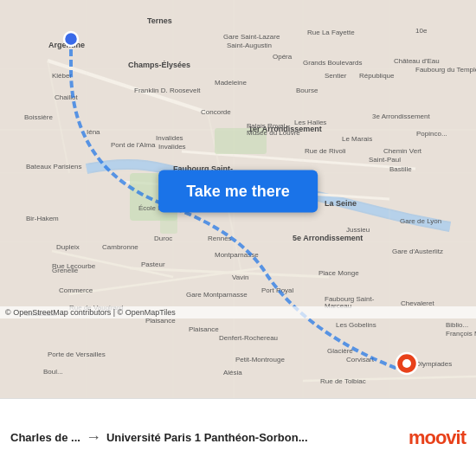 This screenshot has width=476, height=476. I want to click on svg-text: Opéra, so click(282, 57).